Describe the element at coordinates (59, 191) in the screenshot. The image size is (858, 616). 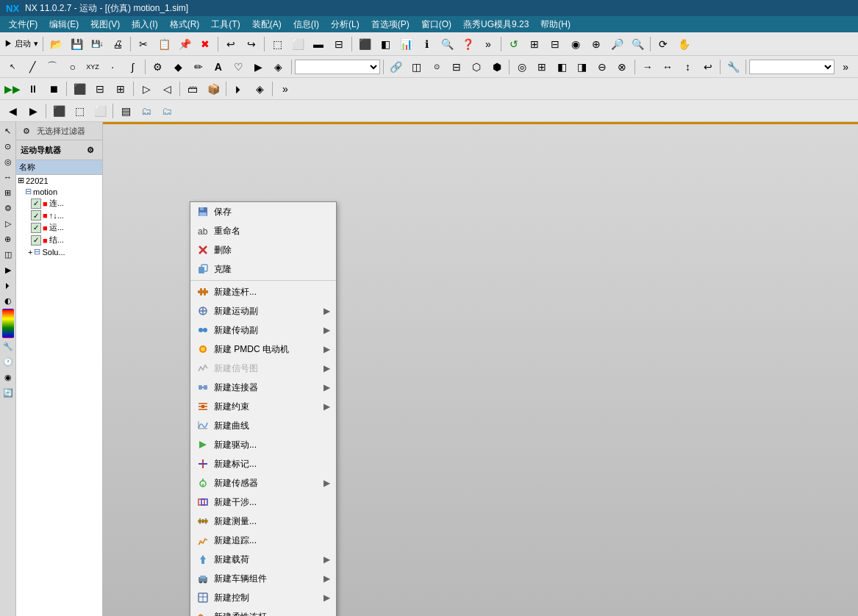
I see `tree-item-motion: ⊟ motion` at that location.